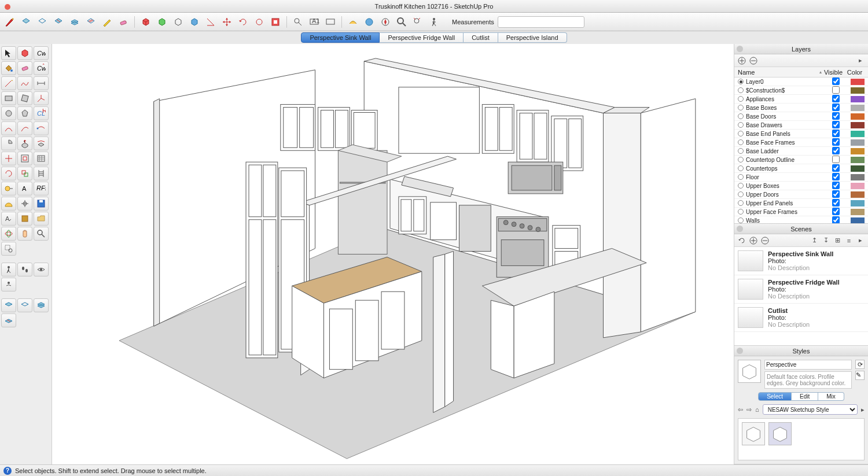 Image resolution: width=868 pixels, height=476 pixels. Describe the element at coordinates (801, 152) in the screenshot. I see `layer-row: Base Ladder` at that location.